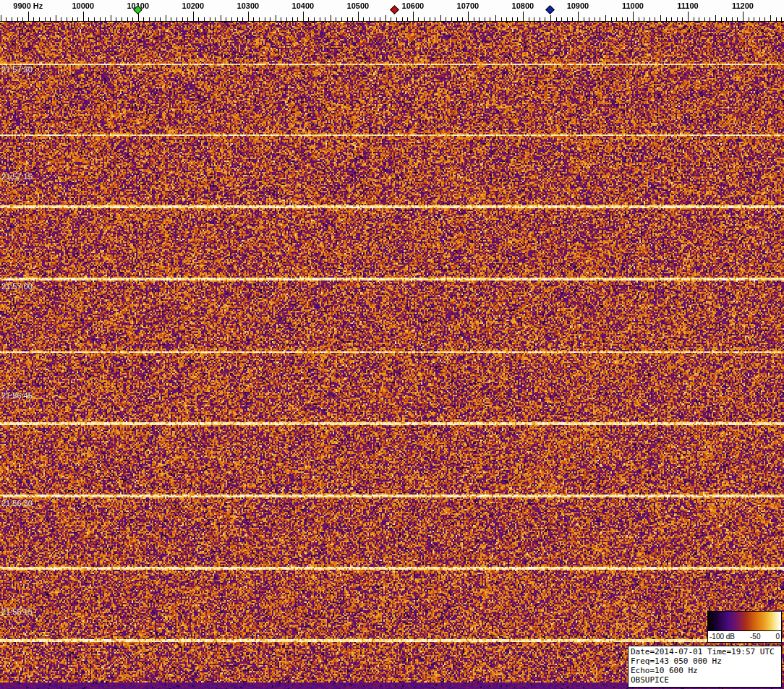  What do you see at coordinates (777, 636) in the screenshot?
I see `colorbar-label-max: 0` at bounding box center [777, 636].